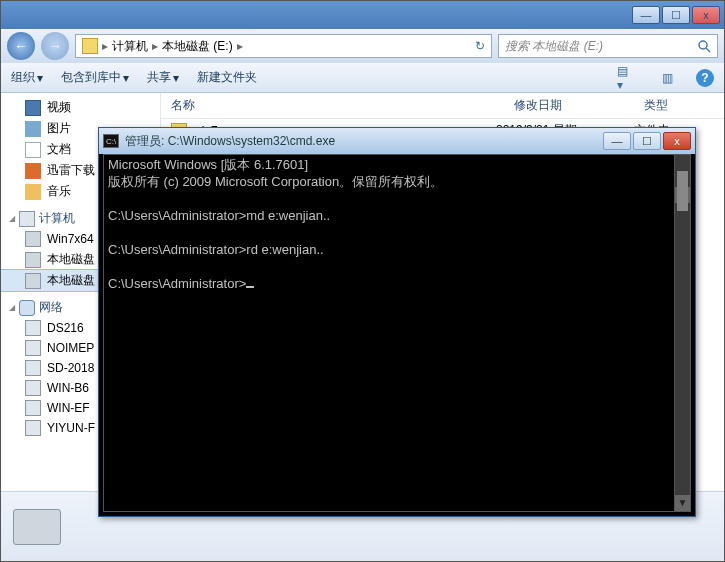 The width and height of the screenshot is (725, 562). What do you see at coordinates (27, 308) in the screenshot?
I see `network-icon` at bounding box center [27, 308].